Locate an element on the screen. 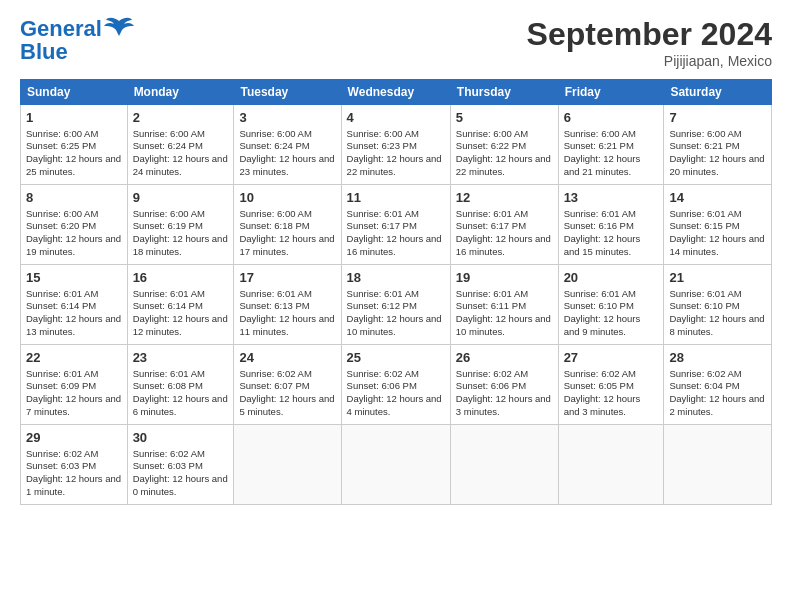 Image resolution: width=792 pixels, height=612 pixels. day-number: 23 is located at coordinates (181, 358).